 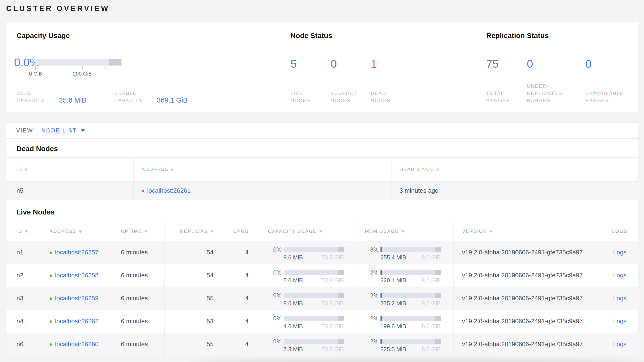 I want to click on live-col-capacity-usage: CAPACITY USAGE, so click(x=308, y=231).